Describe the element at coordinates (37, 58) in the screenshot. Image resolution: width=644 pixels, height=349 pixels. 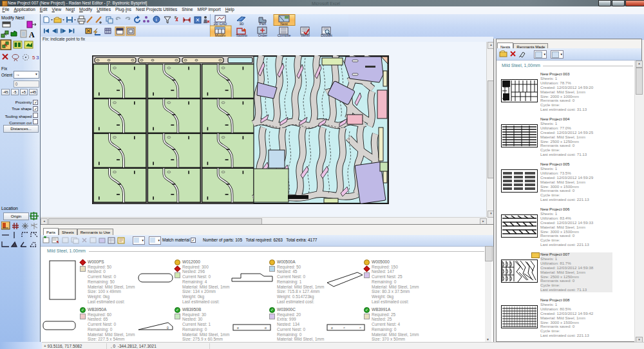
I see `svg-text: 3` at that location.